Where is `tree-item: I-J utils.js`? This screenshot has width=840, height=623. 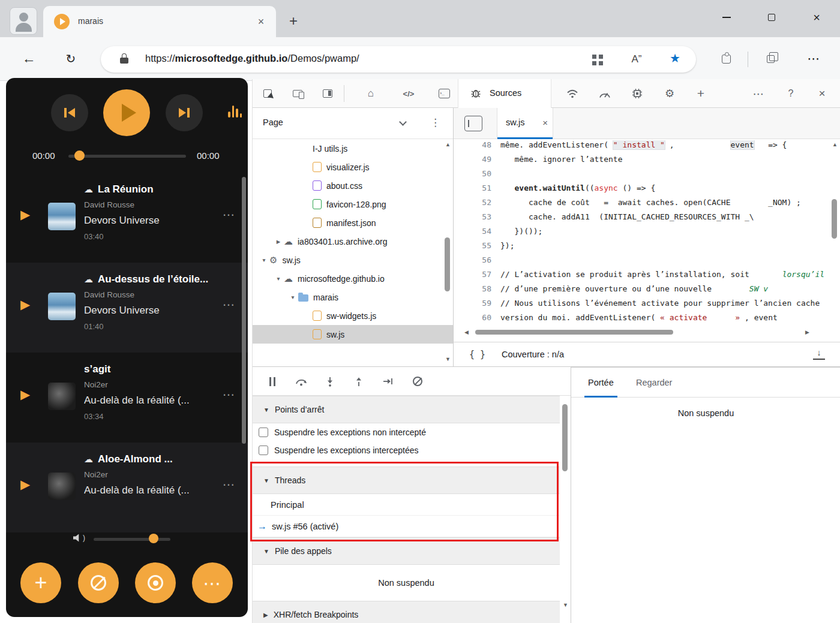 tree-item: I-J utils.js is located at coordinates (353, 149).